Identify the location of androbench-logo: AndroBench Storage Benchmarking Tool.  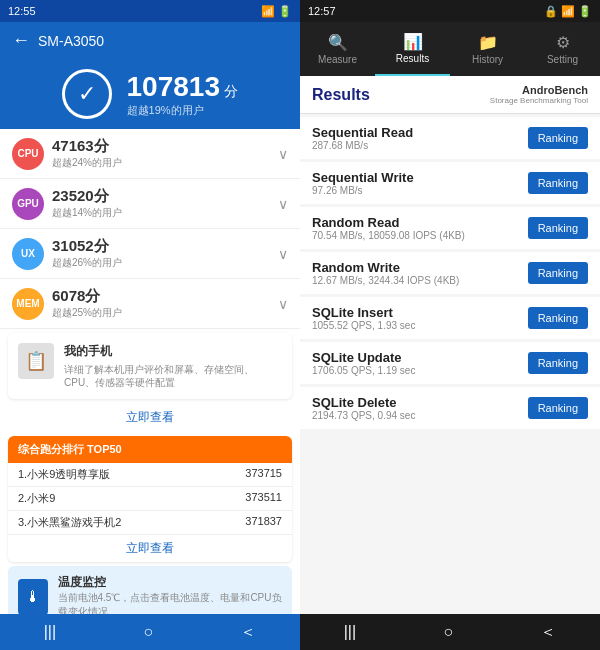
(539, 94).